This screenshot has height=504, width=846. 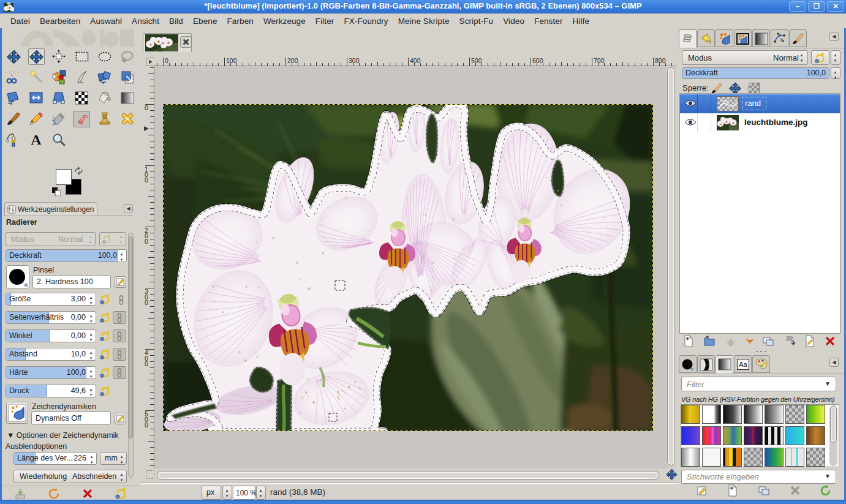 What do you see at coordinates (415, 61) in the screenshot?
I see `svg-text: 400` at bounding box center [415, 61].